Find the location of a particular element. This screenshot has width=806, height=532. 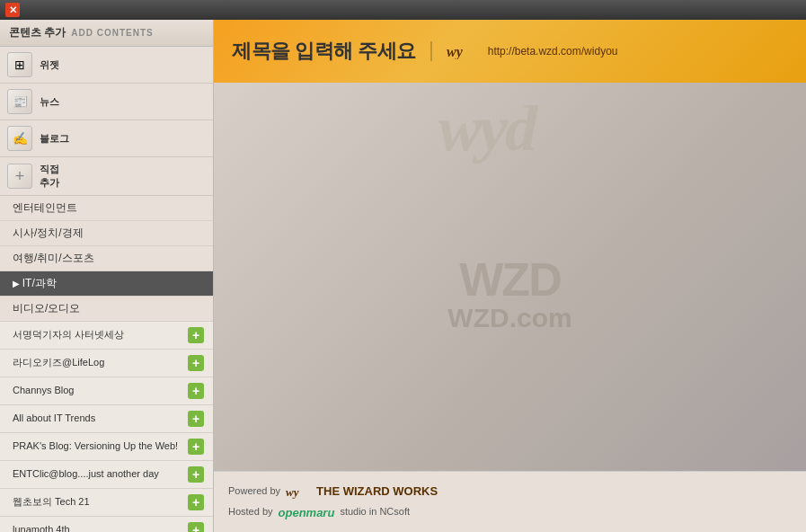

footer-powered-row: Powered by wy THE WIZARD WORKS is located at coordinates (510, 491).